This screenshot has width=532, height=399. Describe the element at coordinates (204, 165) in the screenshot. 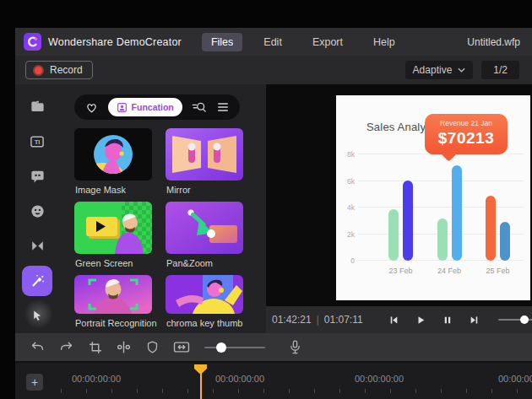

I see `effect-mirror: Mirror` at that location.